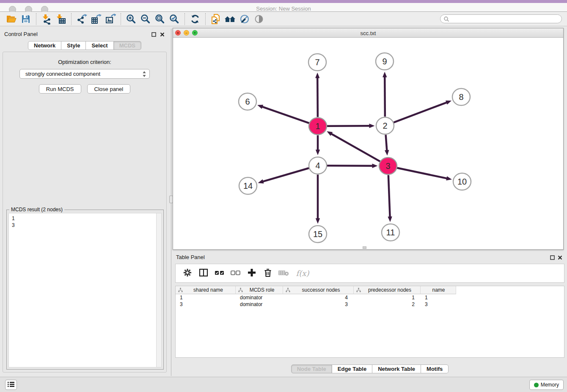 Image resolution: width=567 pixels, height=392 pixels. Describe the element at coordinates (252, 273) in the screenshot. I see `add-row-button` at that location.